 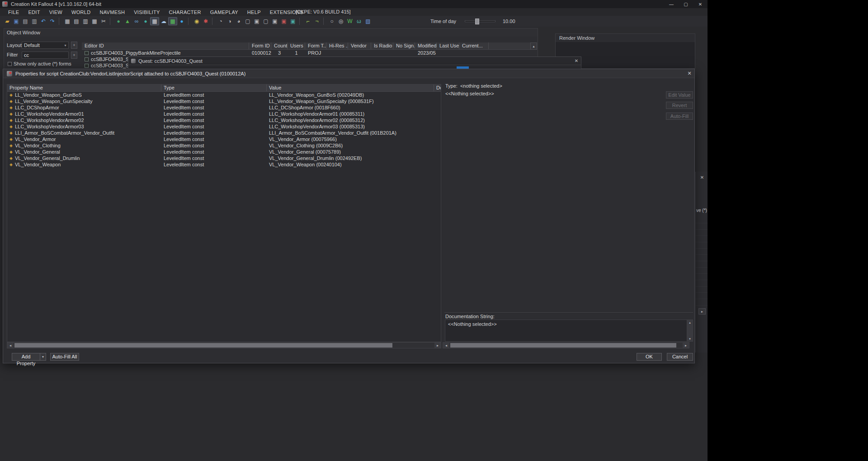 I want to click on documentation-textarea: <<Nothing selected>> ▴ ▾, so click(x=569, y=331).